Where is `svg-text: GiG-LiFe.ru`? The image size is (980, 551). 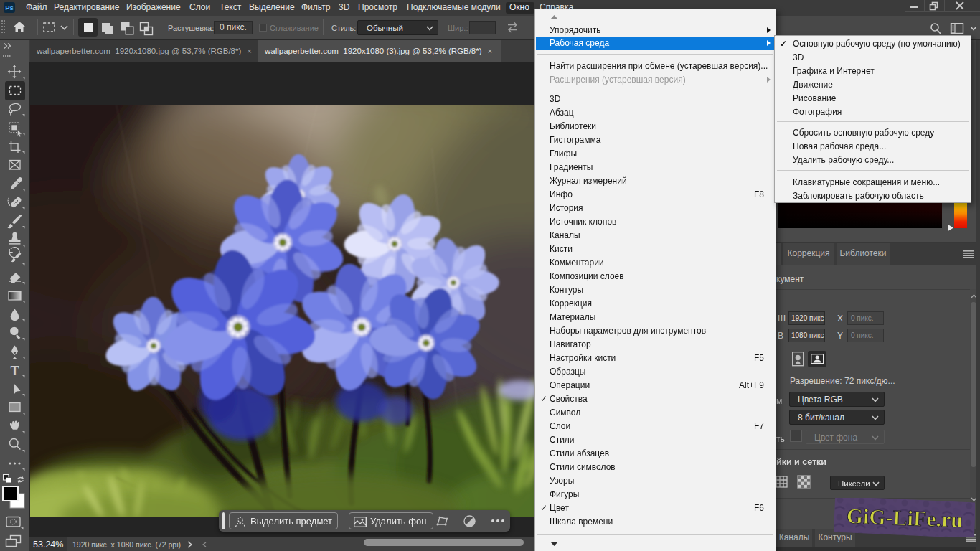 svg-text: GiG-LiFe.ru is located at coordinates (905, 518).